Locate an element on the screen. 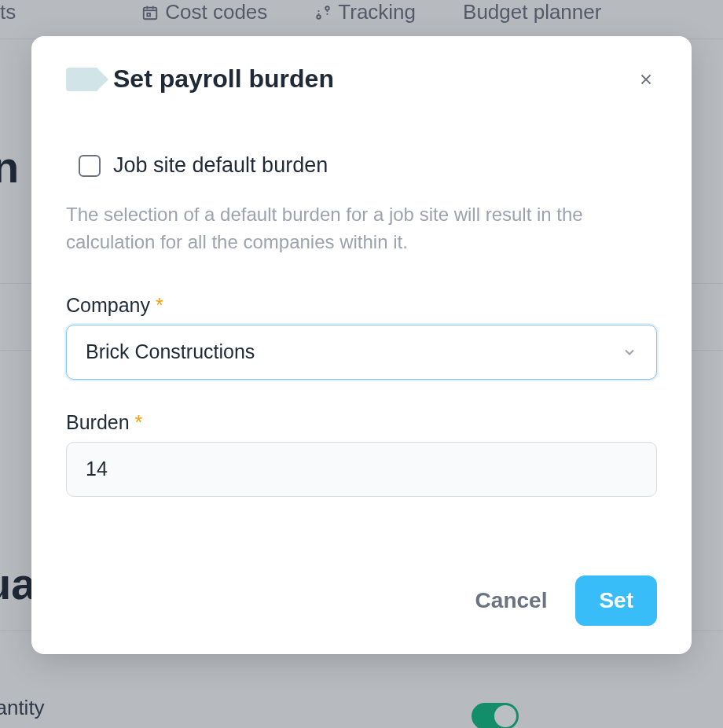 This screenshot has height=728, width=723. chevron-down-icon is located at coordinates (629, 352).